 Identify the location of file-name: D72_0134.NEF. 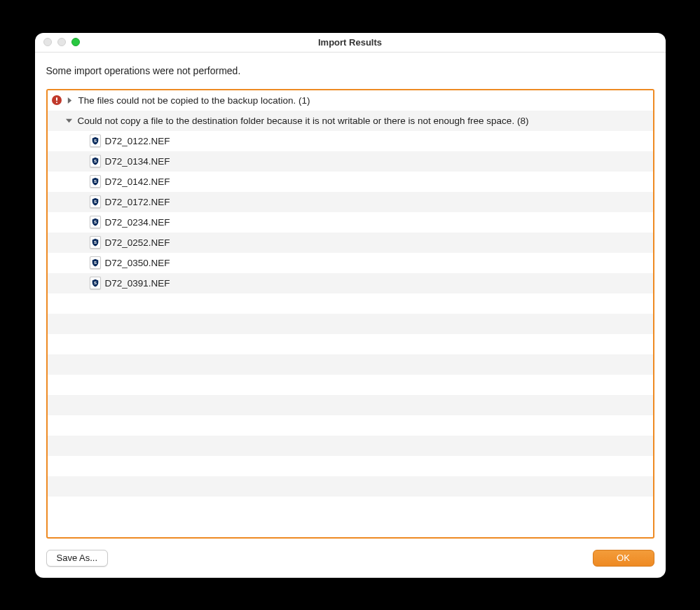
(137, 161).